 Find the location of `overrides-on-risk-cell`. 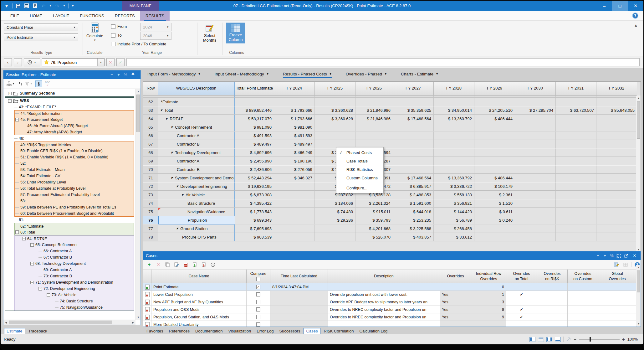

overrides-on-risk-cell is located at coordinates (552, 310).